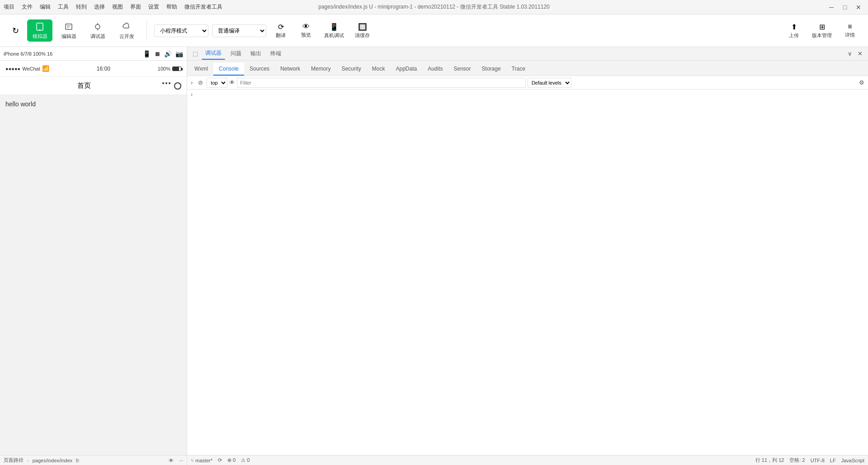 The height and width of the screenshot is (465, 868). What do you see at coordinates (127, 31) in the screenshot?
I see `cloud-button: 云开发` at bounding box center [127, 31].